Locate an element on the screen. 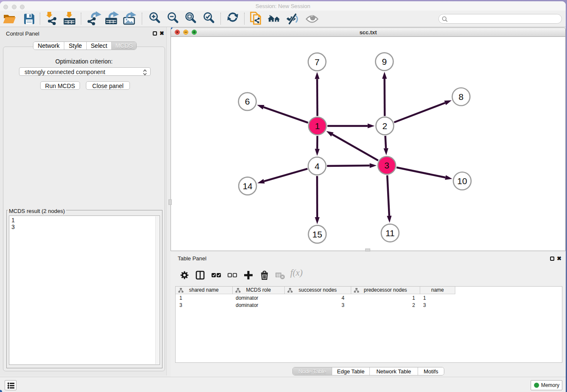 The image size is (567, 392). svg-text: 9 is located at coordinates (385, 62).